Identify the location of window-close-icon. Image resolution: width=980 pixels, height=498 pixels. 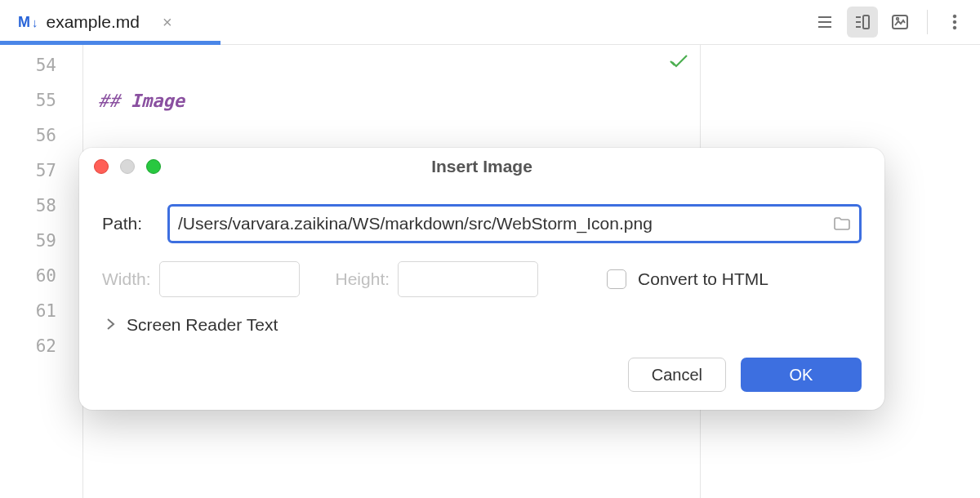
(101, 167).